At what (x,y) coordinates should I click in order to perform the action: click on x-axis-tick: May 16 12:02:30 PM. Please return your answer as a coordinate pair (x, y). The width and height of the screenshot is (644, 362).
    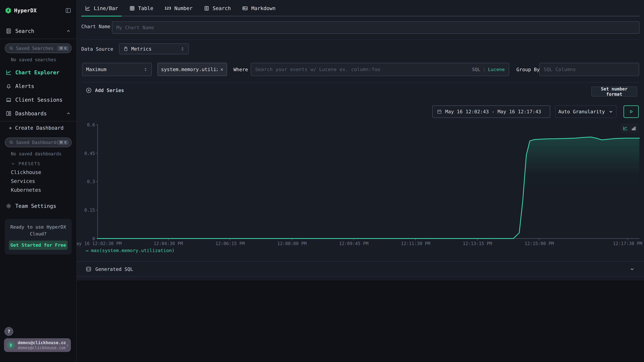
    Looking at the image, I should click on (98, 243).